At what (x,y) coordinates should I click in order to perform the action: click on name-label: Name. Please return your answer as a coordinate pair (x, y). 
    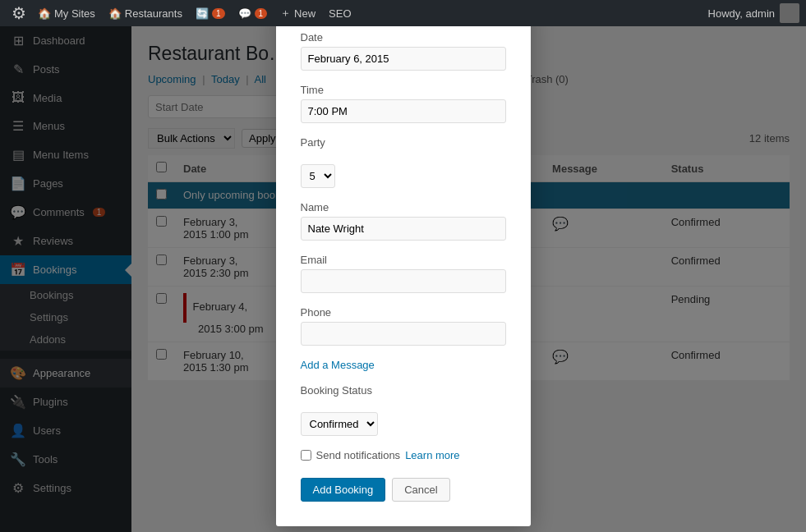
    Looking at the image, I should click on (403, 207).